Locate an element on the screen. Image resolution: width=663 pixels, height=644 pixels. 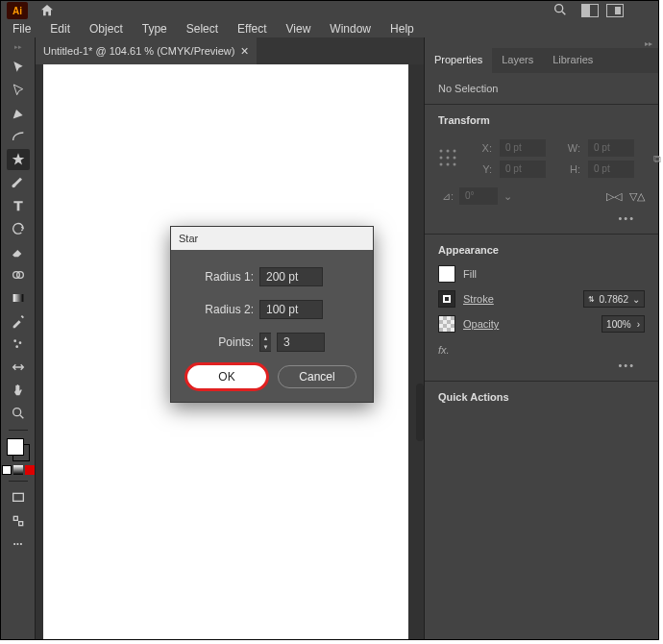
scrollbar-thumb is located at coordinates (420, 412).